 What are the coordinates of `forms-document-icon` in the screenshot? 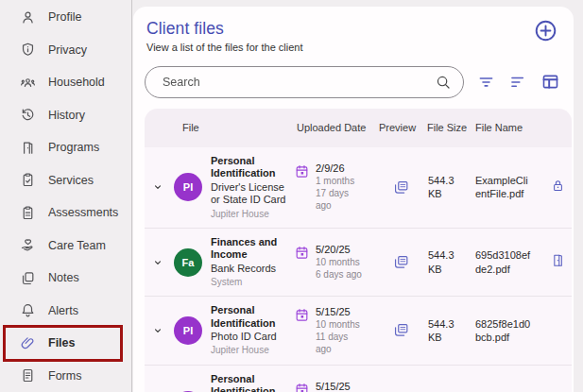 It's located at (28, 376).